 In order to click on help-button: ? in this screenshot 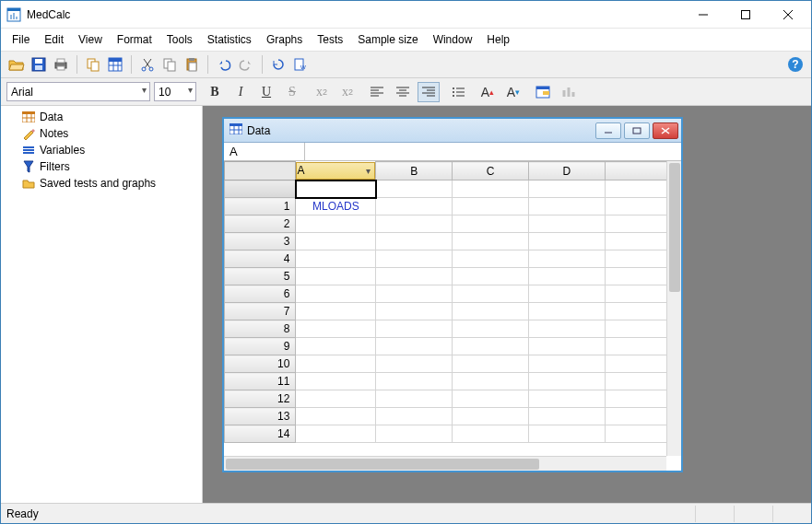, I will do `click(795, 64)`.